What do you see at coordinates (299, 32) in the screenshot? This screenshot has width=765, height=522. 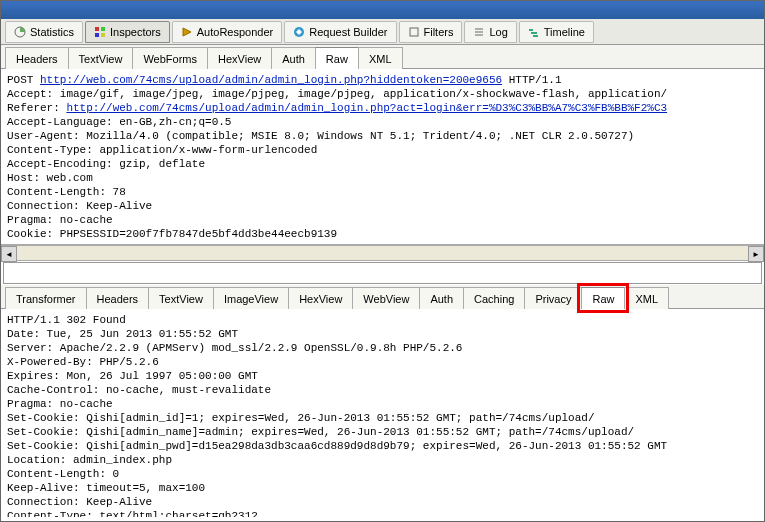 I see `request-builder-icon` at bounding box center [299, 32].